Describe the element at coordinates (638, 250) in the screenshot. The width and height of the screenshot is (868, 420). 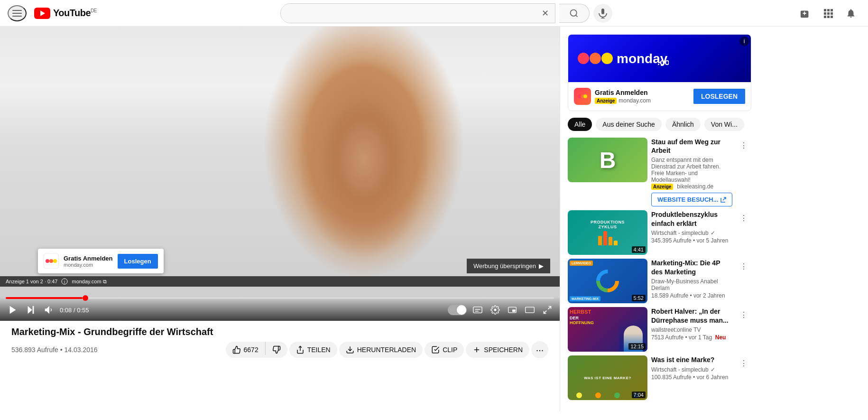
I see `sidebar-duration-1: 4:41` at that location.